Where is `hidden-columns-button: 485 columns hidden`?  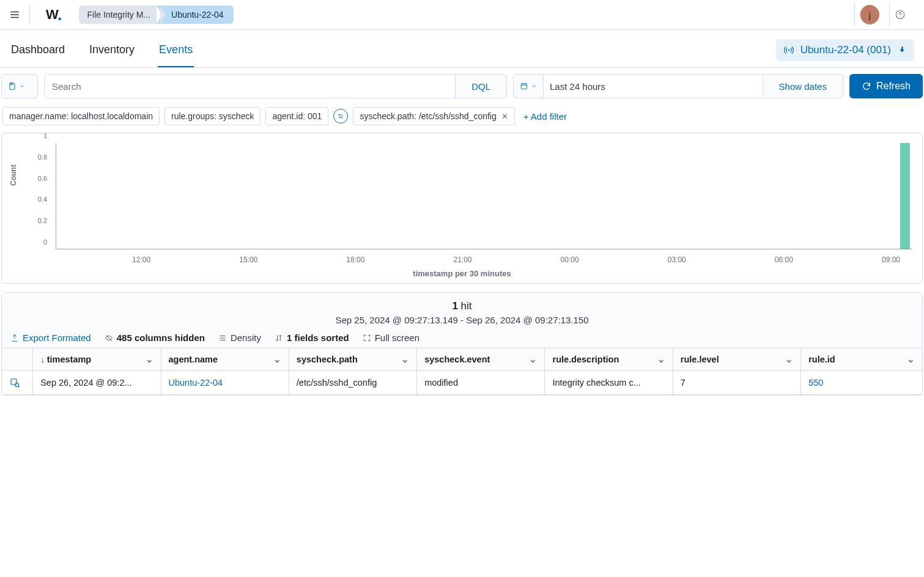 hidden-columns-button: 485 columns hidden is located at coordinates (155, 337).